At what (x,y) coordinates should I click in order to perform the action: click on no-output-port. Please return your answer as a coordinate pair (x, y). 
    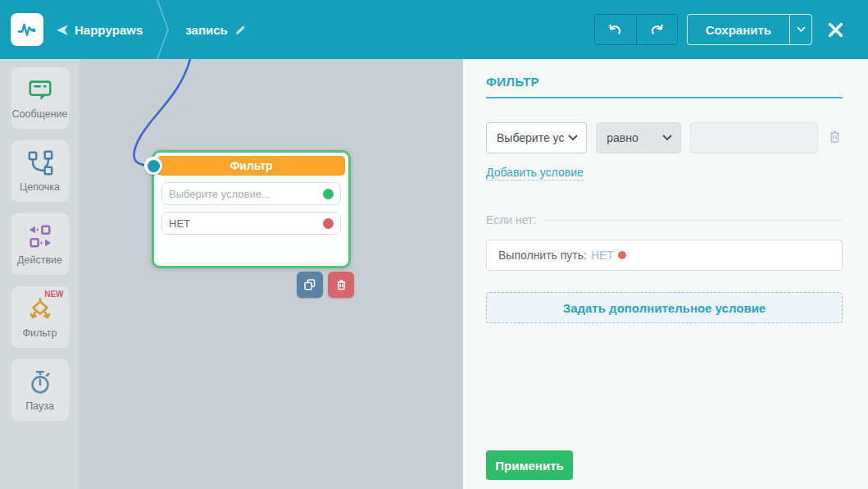
    Looking at the image, I should click on (328, 223).